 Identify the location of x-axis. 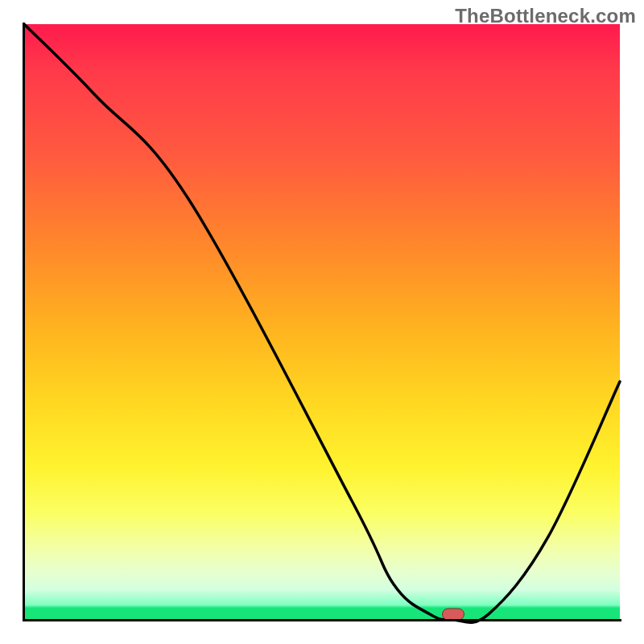
(322, 620).